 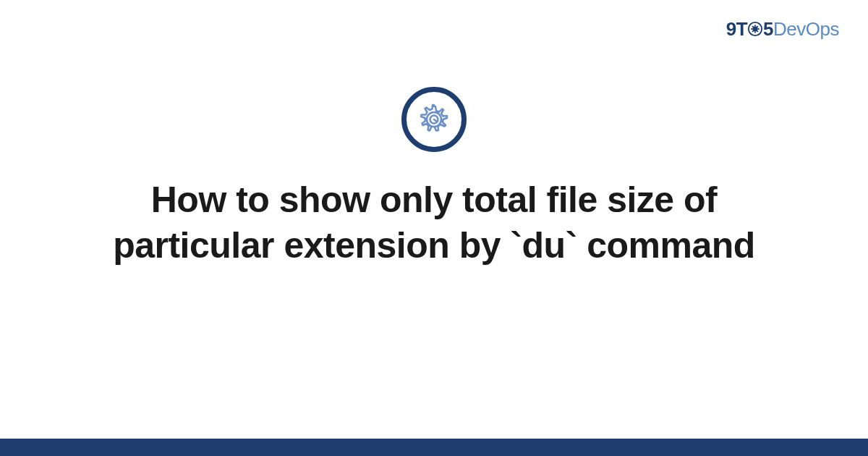 What do you see at coordinates (736, 29) in the screenshot?
I see `logo-text-9t: 9T` at bounding box center [736, 29].